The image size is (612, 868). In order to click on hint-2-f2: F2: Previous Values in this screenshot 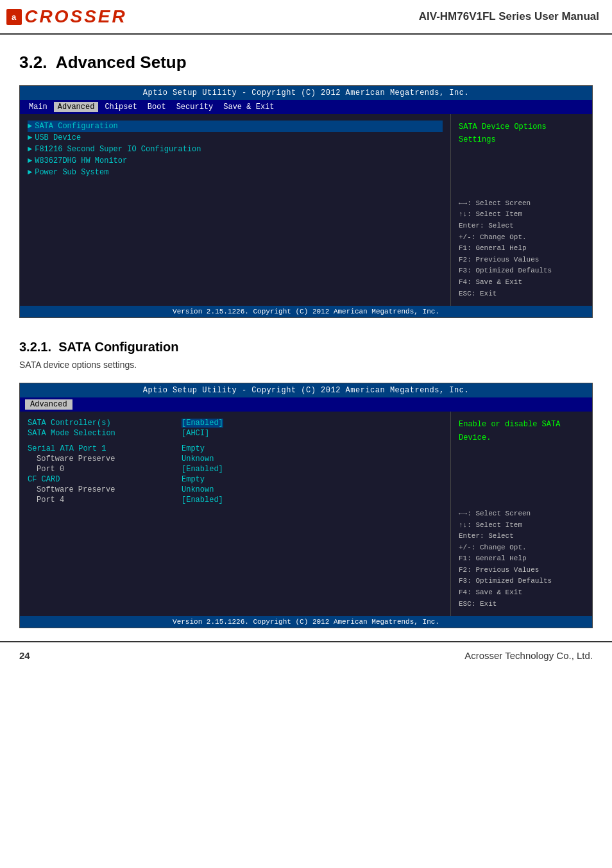, I will do `click(522, 571)`.